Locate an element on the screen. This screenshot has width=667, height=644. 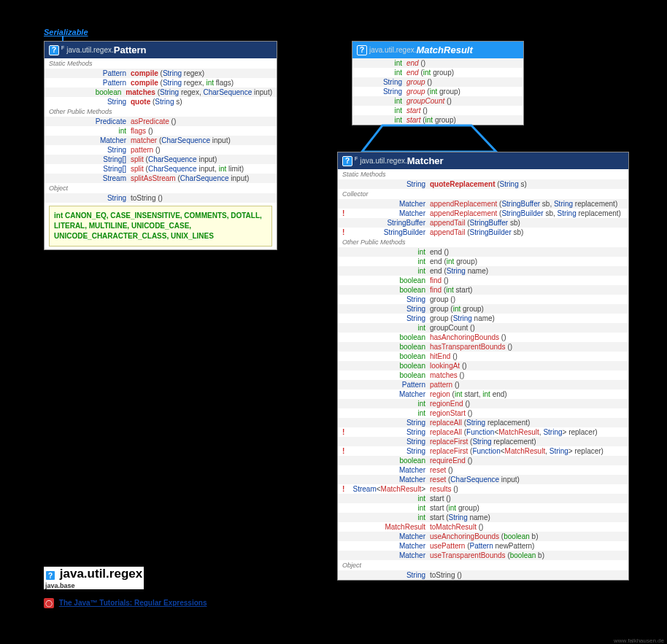
return-type: Predicate is located at coordinates (90, 121).